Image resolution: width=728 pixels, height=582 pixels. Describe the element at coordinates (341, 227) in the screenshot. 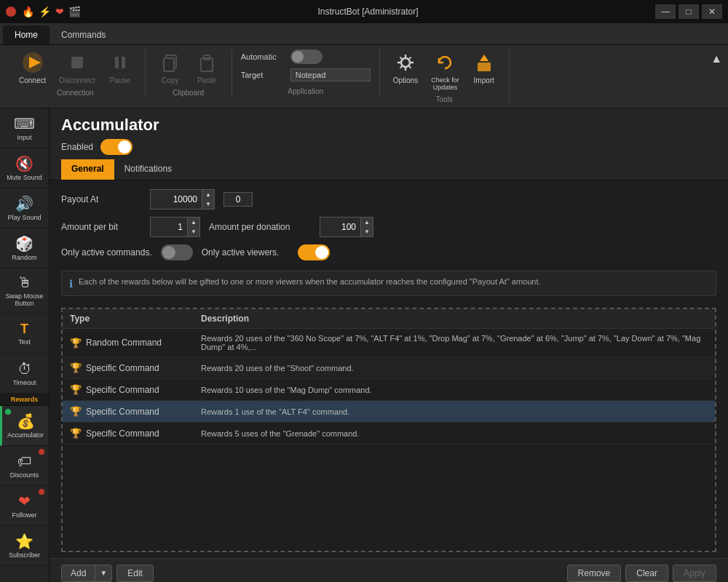

I see `amount-per-donation-input` at that location.